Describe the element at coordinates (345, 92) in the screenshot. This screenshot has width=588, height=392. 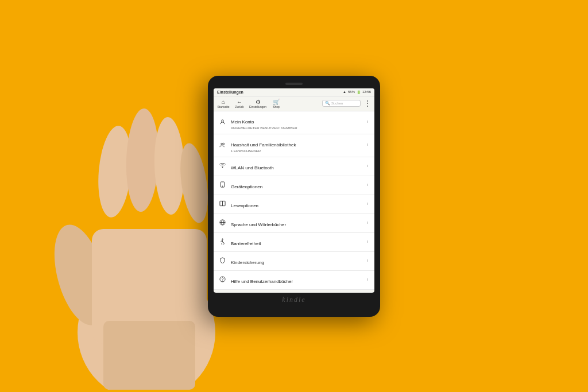
I see `wifi-icon: ▲` at that location.